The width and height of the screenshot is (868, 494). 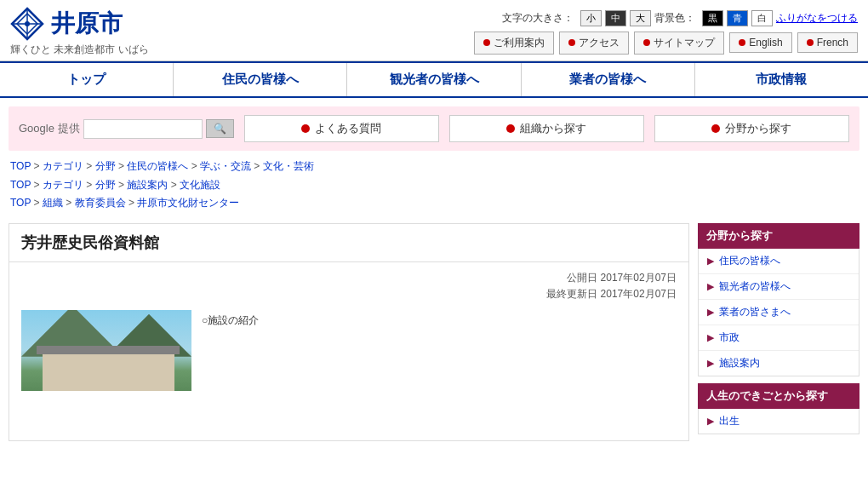 What do you see at coordinates (716, 129) in the screenshot?
I see `field-dot` at bounding box center [716, 129].